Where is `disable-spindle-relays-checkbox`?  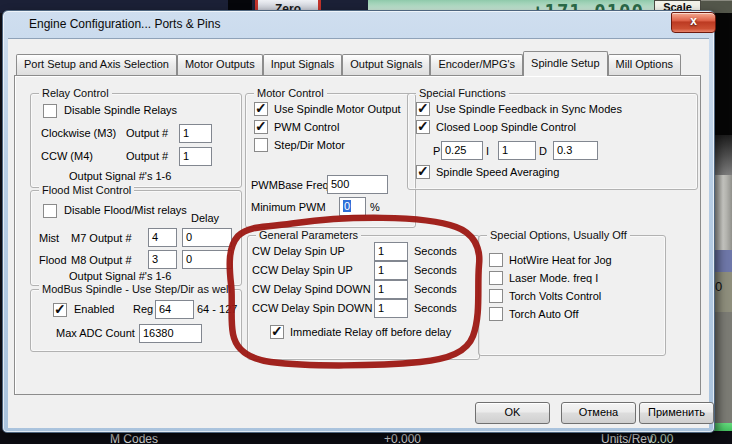 disable-spindle-relays-checkbox is located at coordinates (50, 111).